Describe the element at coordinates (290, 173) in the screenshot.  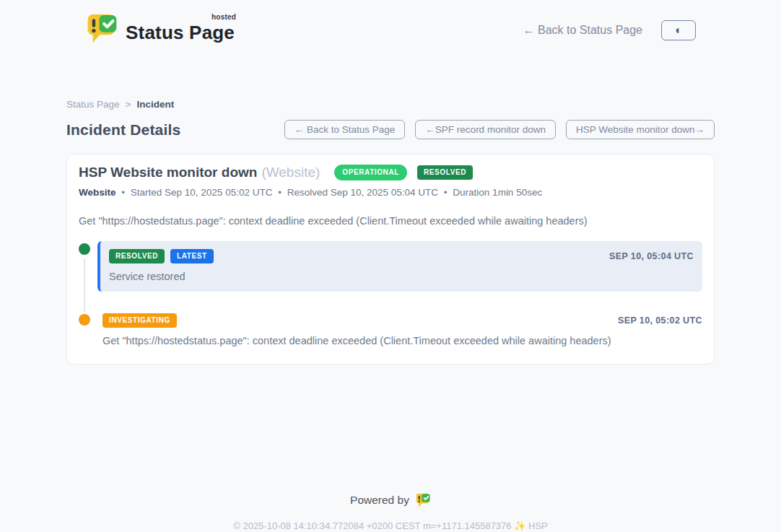
I see `incident-component: (Website)` at that location.